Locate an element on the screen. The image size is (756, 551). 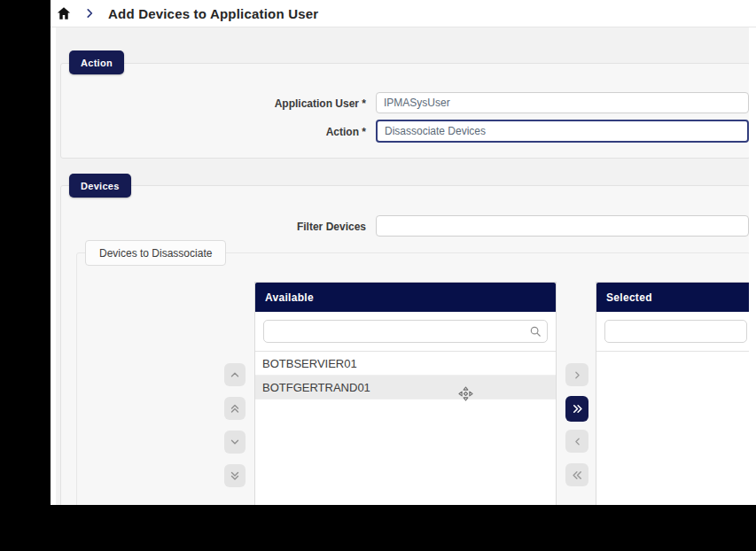
home-icon is located at coordinates (64, 13).